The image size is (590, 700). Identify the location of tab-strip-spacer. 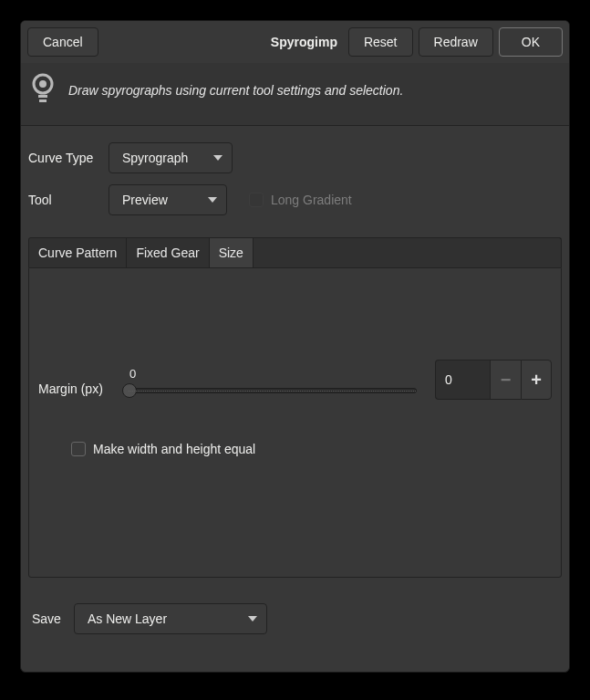
(407, 253).